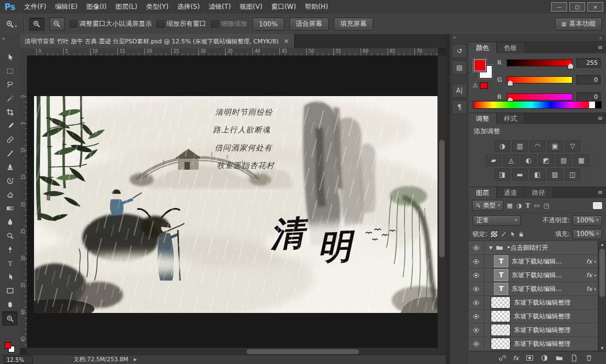  I want to click on hue-saturation-icon: ▰, so click(493, 160).